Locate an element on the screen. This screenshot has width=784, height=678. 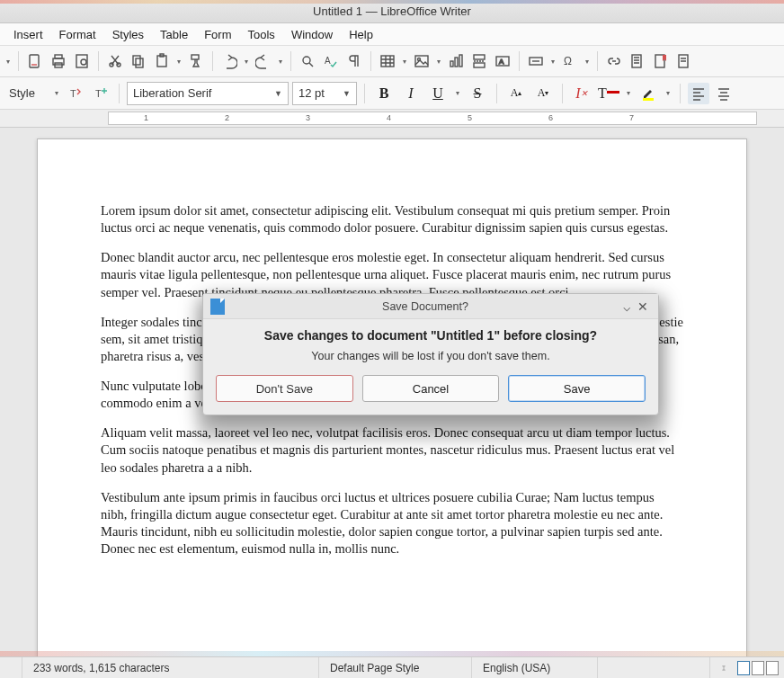
insert-cross-ref-icon is located at coordinates (684, 61).